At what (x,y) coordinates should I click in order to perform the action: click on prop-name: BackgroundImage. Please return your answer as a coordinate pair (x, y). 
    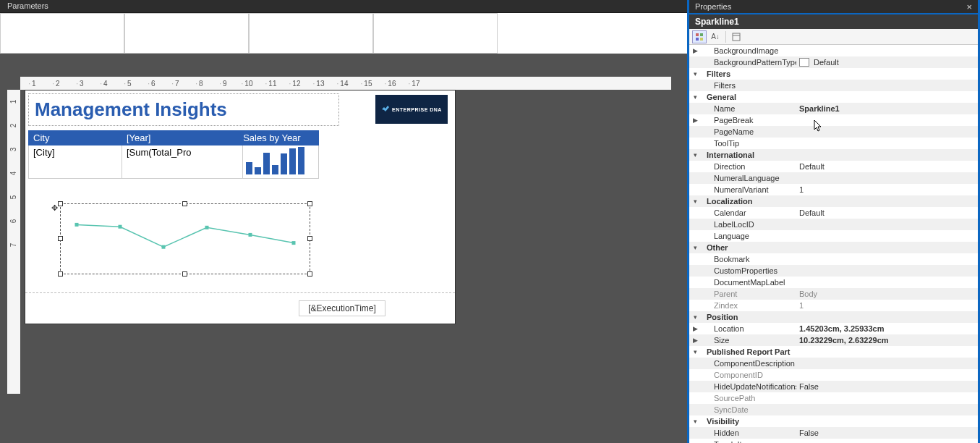
    Looking at the image, I should click on (749, 51).